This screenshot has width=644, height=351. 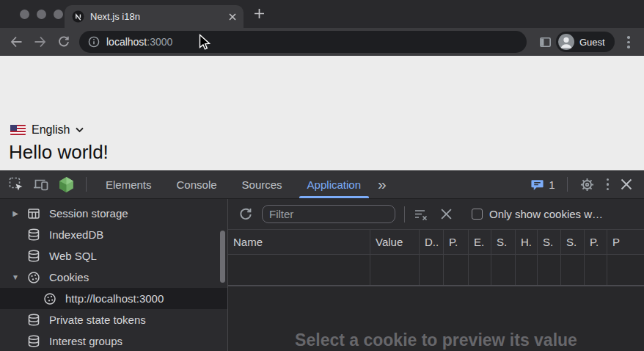 I want to click on cookie-preview-pane: Select a cookie to preview its value, so click(x=436, y=319).